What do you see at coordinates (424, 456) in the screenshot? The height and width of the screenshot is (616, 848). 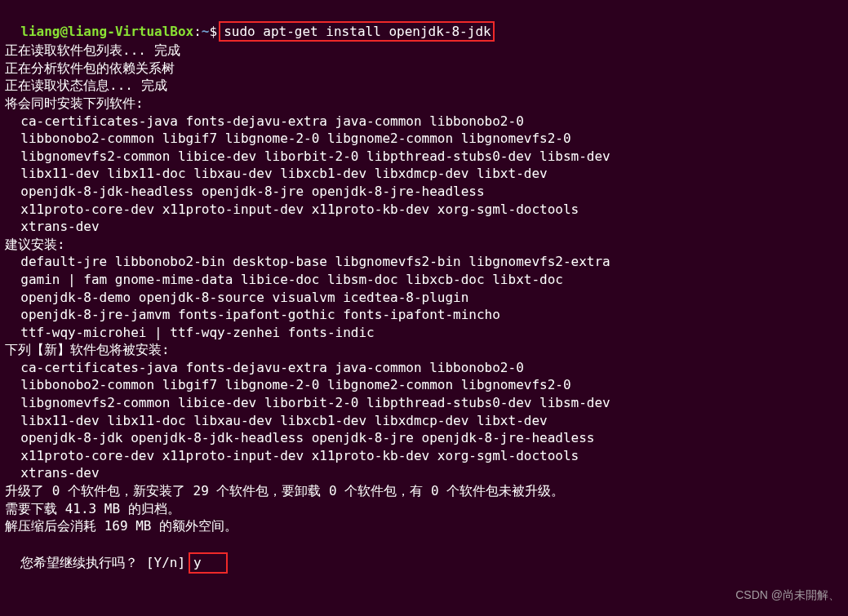 I see `new-list-item: x11proto-core-dev x11proto-input-dev x11…` at bounding box center [424, 456].